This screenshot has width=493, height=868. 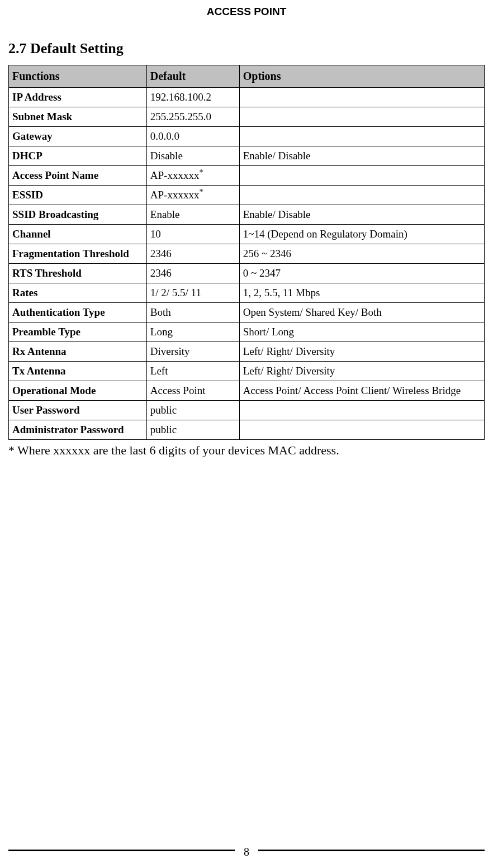 What do you see at coordinates (193, 371) in the screenshot?
I see `cell-default: Left` at bounding box center [193, 371].